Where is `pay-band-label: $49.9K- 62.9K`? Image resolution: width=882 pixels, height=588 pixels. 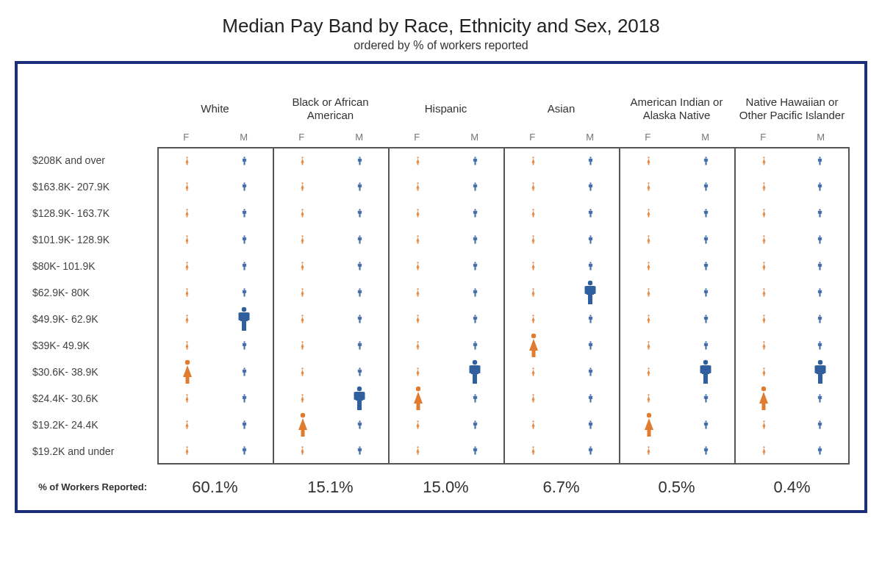
pay-band-label: $49.9K- 62.9K is located at coordinates (95, 319).